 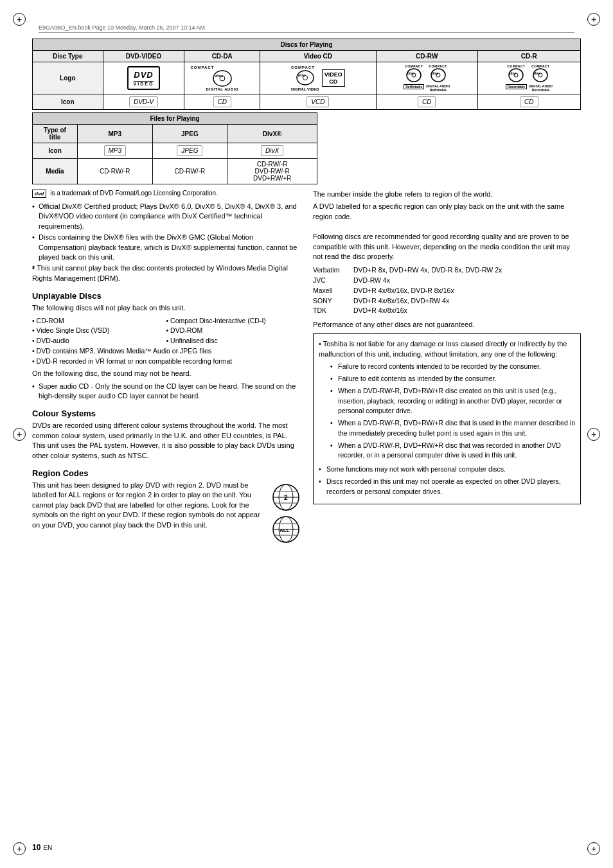 What do you see at coordinates (222, 57) in the screenshot?
I see `col-cd-da: CD-DA` at bounding box center [222, 57].